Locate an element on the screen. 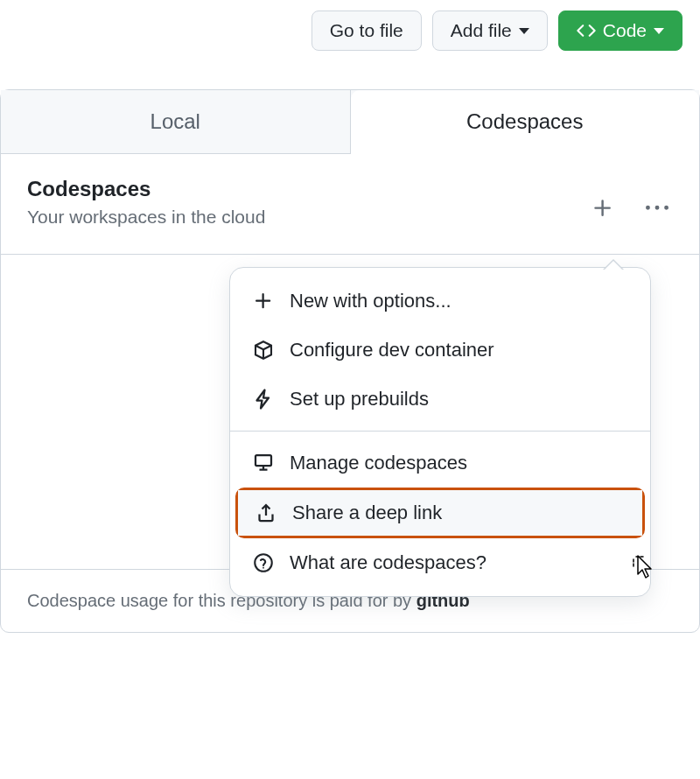 This screenshot has height=779, width=700. zap-icon is located at coordinates (263, 399).